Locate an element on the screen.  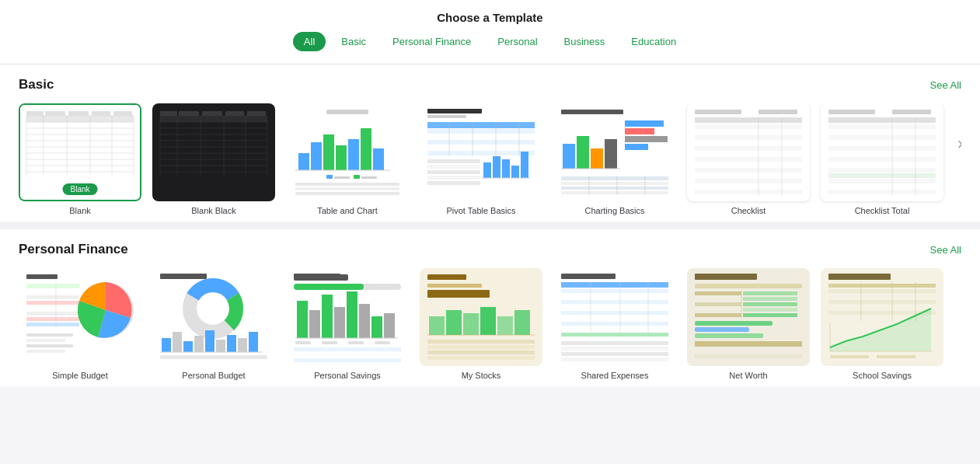
tab-education: Education is located at coordinates (654, 42).